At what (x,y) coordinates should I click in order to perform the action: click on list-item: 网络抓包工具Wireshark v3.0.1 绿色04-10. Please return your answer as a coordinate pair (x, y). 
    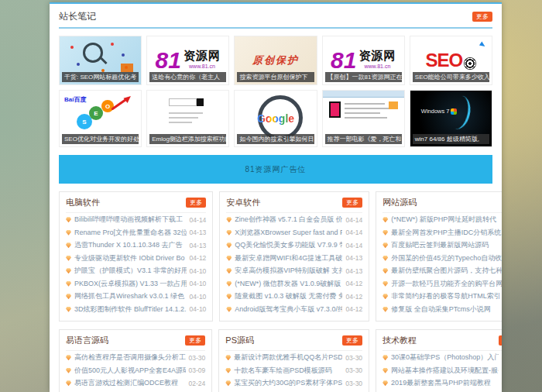
    Looking at the image, I should click on (136, 297).